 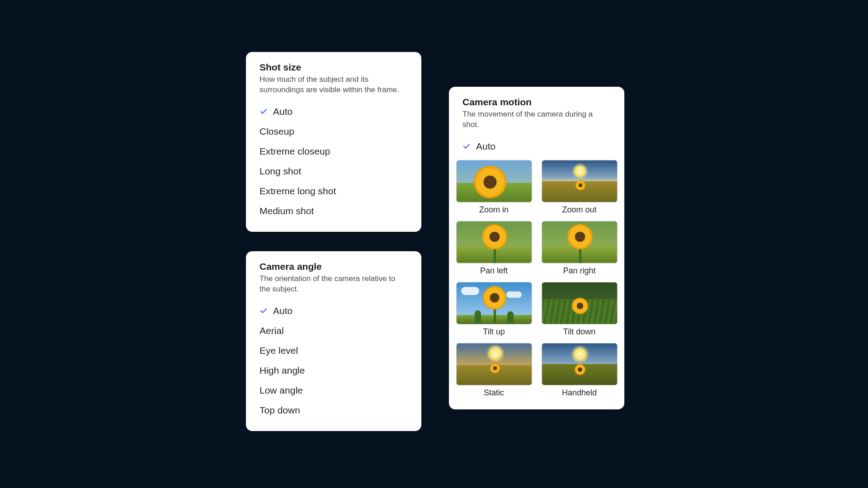 What do you see at coordinates (334, 331) in the screenshot?
I see `option-label: Aerial` at bounding box center [334, 331].